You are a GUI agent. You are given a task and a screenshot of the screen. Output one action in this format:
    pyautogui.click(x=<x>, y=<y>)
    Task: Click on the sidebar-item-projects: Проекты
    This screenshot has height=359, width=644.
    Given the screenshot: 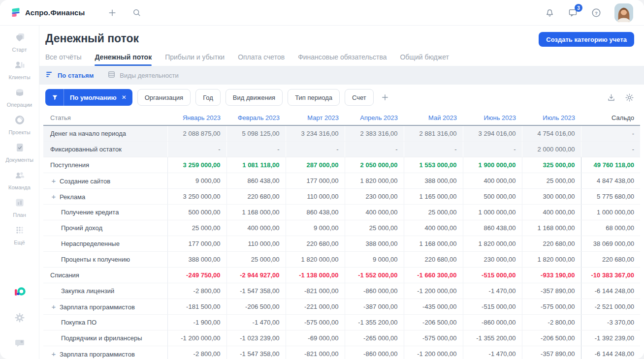 What is the action you would take?
    pyautogui.click(x=20, y=125)
    